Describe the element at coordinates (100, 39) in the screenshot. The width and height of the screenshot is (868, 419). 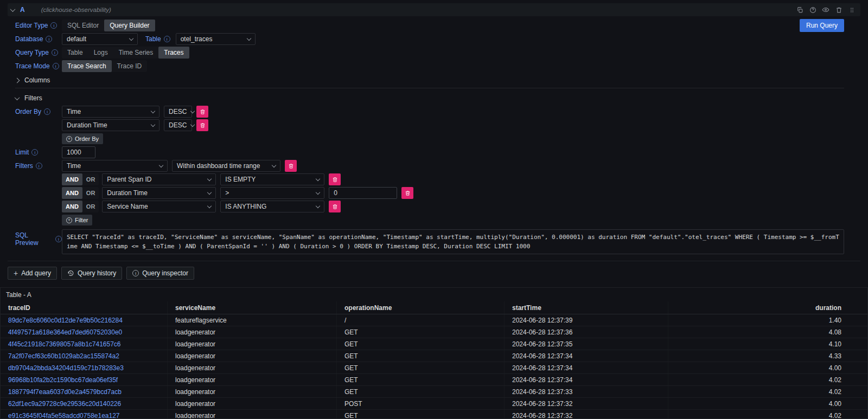
I see `database-select: default` at that location.